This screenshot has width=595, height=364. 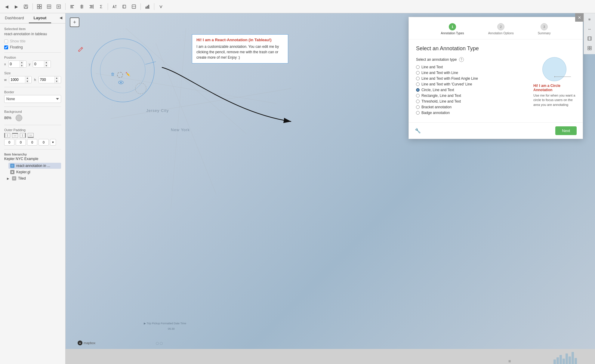 What do you see at coordinates (121, 83) in the screenshot?
I see `eye-button` at bounding box center [121, 83].